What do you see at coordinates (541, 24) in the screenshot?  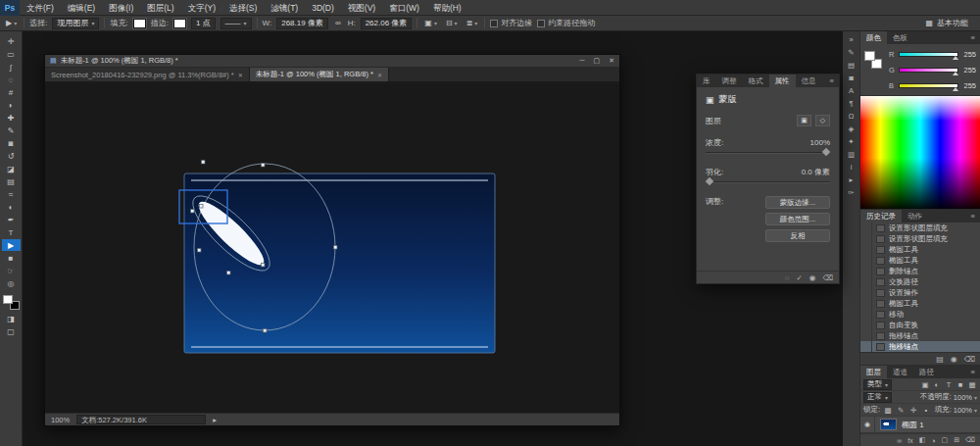 I see `constrain-path-checkbox` at bounding box center [541, 24].